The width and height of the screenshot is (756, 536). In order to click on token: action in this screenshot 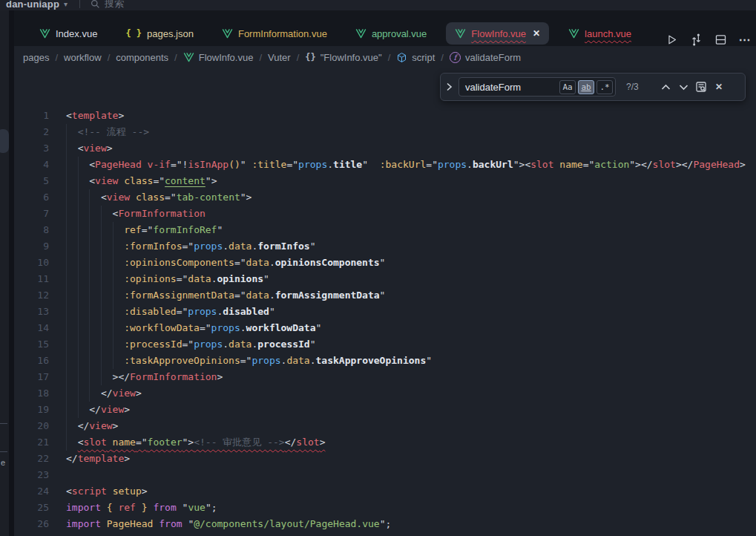, I will do `click(611, 165)`.